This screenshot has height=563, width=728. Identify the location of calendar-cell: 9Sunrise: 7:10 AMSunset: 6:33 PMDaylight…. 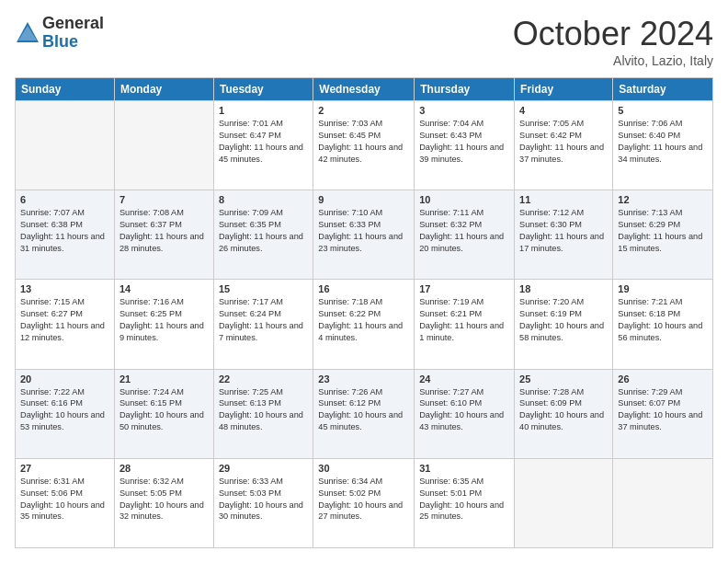
(364, 236).